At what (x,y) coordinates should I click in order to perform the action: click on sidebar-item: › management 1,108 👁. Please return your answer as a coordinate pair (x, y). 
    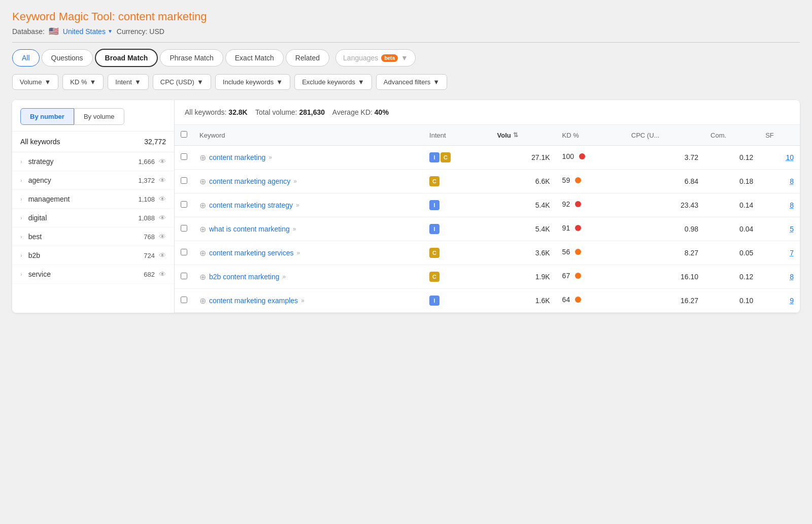
    Looking at the image, I should click on (93, 199).